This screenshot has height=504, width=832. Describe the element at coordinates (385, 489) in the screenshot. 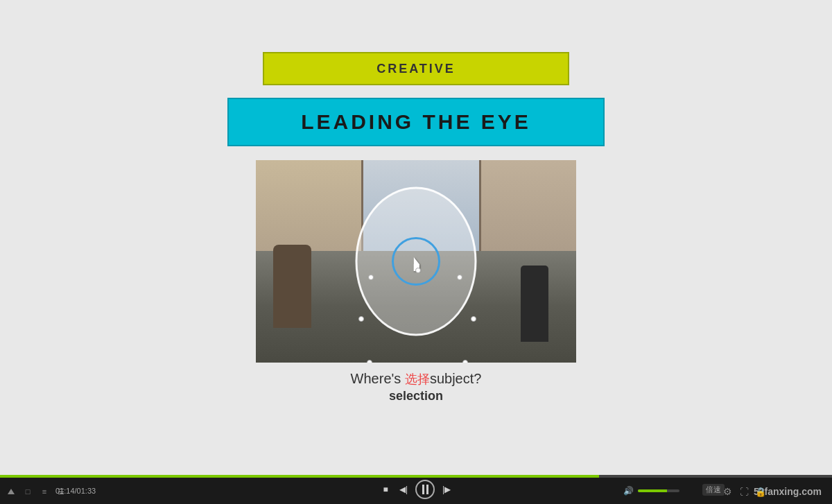

I see `stop-button: ■` at that location.